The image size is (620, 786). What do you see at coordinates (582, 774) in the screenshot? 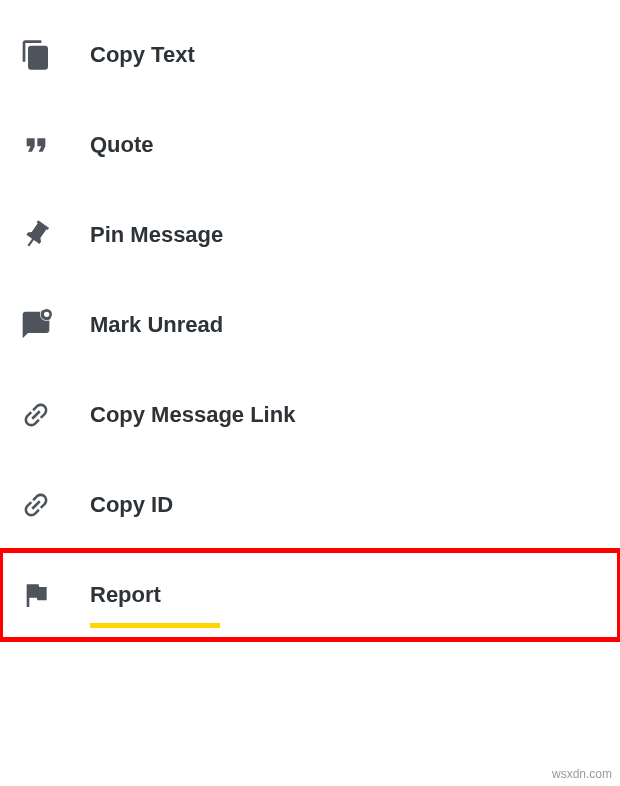
I see `watermark: wsxdn.com` at bounding box center [582, 774].